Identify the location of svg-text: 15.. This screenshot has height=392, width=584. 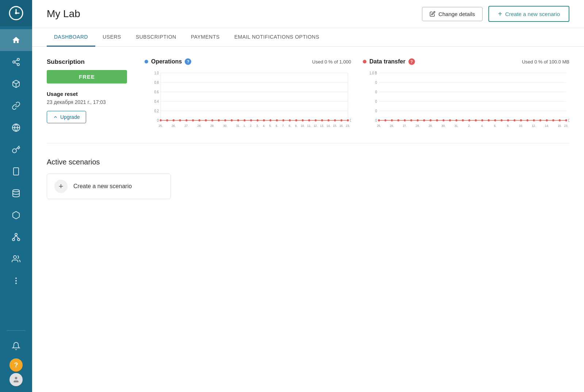
(335, 126).